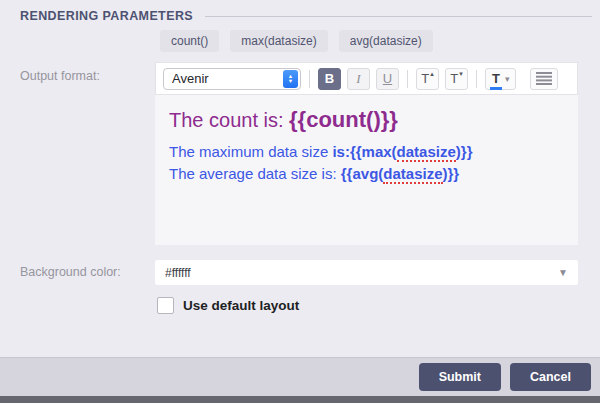 This screenshot has width=600, height=403. I want to click on underline-icon: U, so click(388, 78).